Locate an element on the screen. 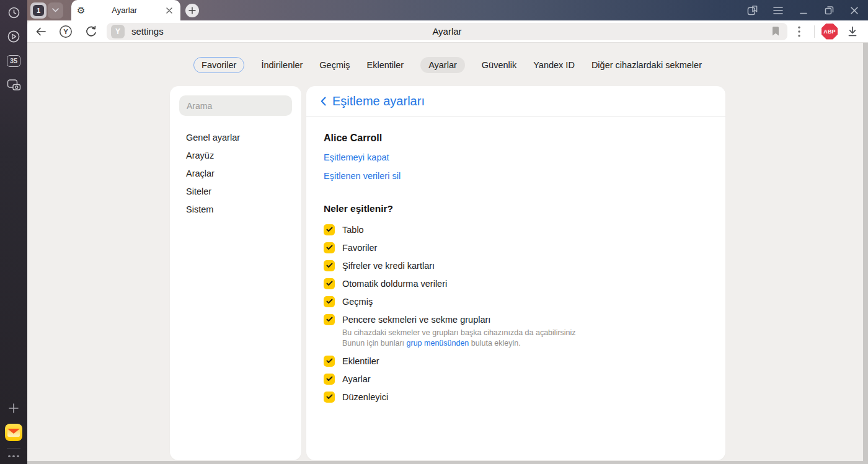 The height and width of the screenshot is (464, 868). screenshot-icon is located at coordinates (14, 85).